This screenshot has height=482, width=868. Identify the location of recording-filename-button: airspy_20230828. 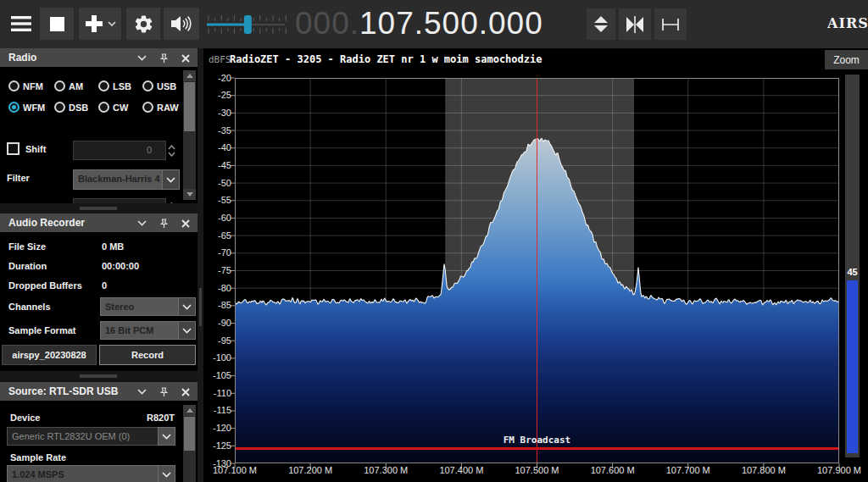
(49, 355).